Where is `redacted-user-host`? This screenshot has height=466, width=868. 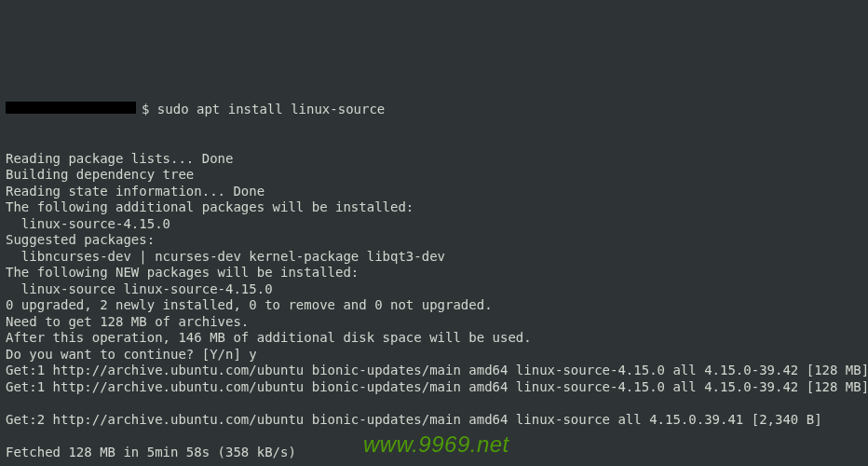
redacted-user-host is located at coordinates (71, 108).